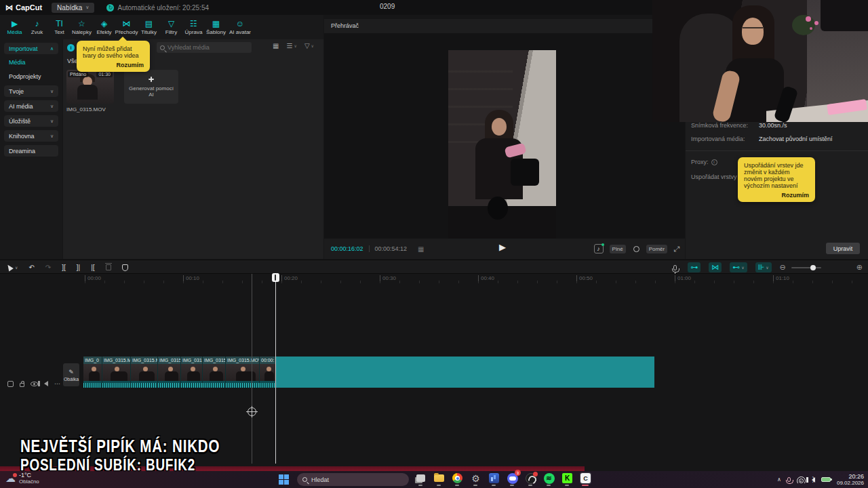 Image resolution: width=868 pixels, height=488 pixels. Describe the element at coordinates (814, 480) in the screenshot. I see `volume-icon` at that location.